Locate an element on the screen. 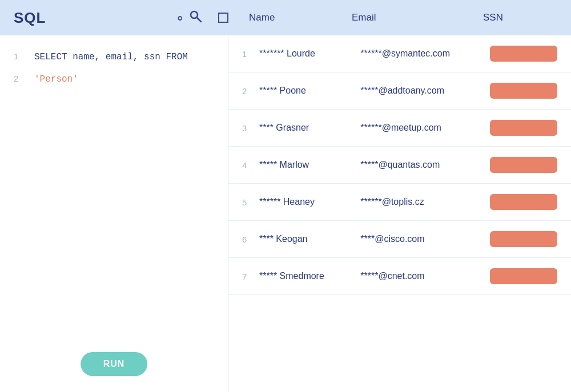 The width and height of the screenshot is (571, 392). row-email: *****@addtoany.com is located at coordinates (425, 91).